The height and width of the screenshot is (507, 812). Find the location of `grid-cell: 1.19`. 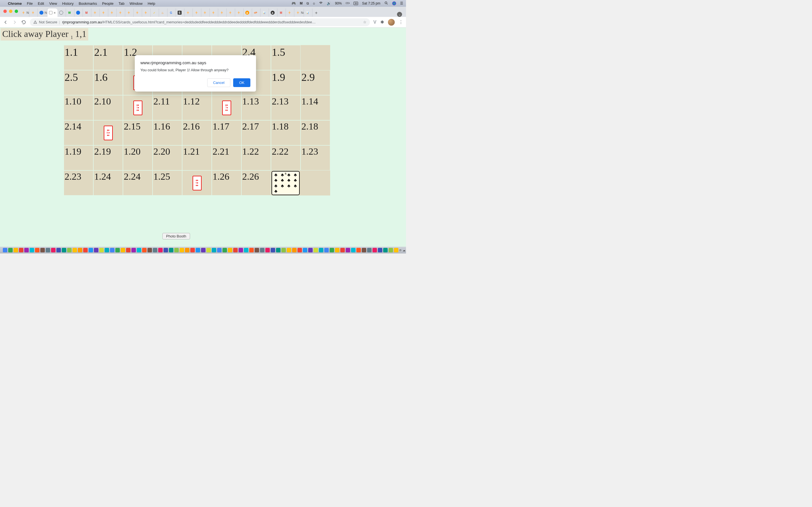

grid-cell: 1.19 is located at coordinates (79, 158).